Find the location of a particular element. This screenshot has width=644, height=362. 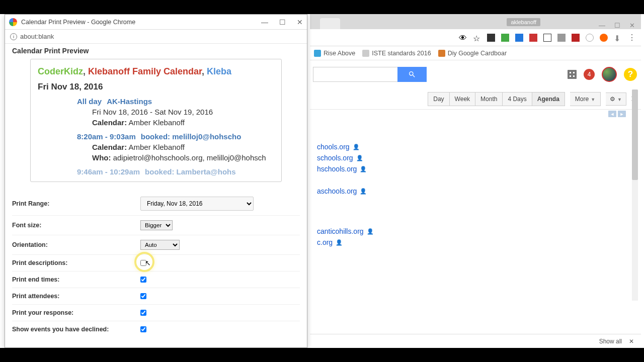

search-icon is located at coordinates (412, 74).